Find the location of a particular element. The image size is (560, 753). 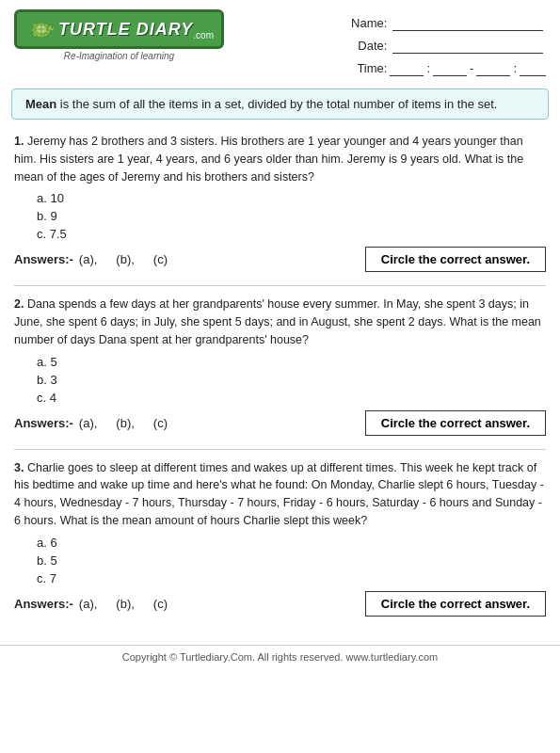

answer-row-1: Answers:- (a), (b), (c) Circle the corre… is located at coordinates (280, 260).